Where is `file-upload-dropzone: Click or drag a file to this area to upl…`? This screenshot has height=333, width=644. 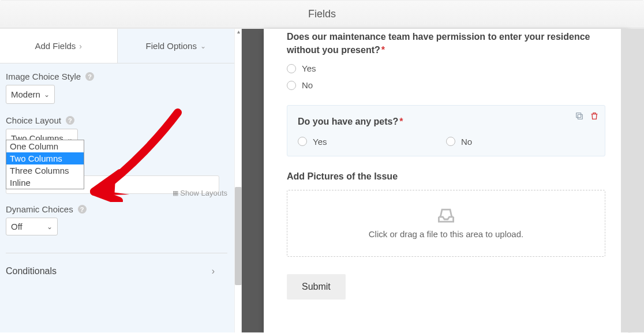 file-upload-dropzone: Click or drag a file to this area to upl… is located at coordinates (446, 223).